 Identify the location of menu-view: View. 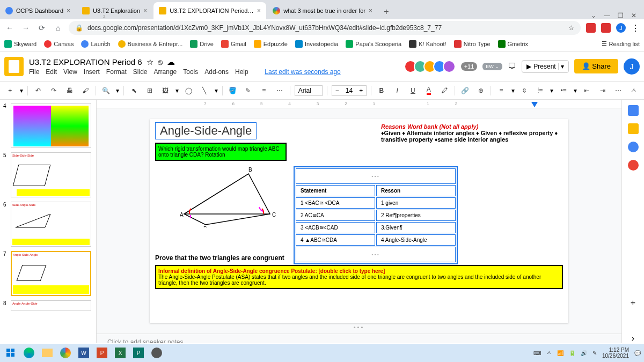
(70, 72).